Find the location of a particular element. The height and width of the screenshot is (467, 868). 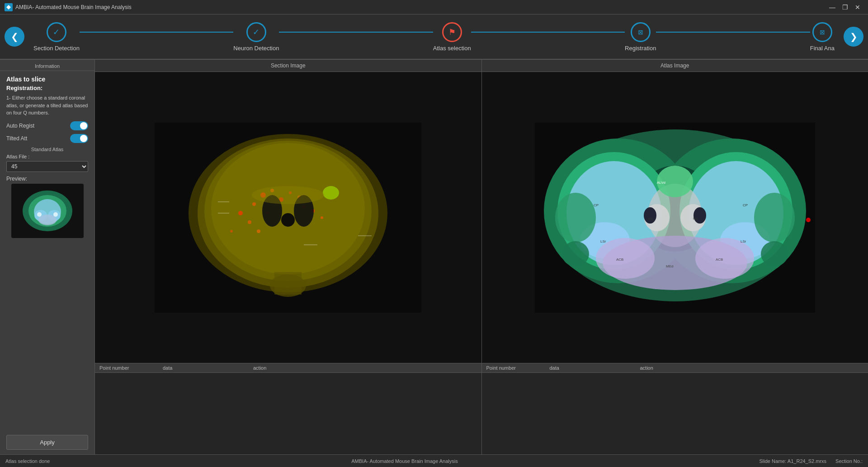

window-title: AMBIA- Automated Mouse Brain Image Analy… is located at coordinates (421, 7).